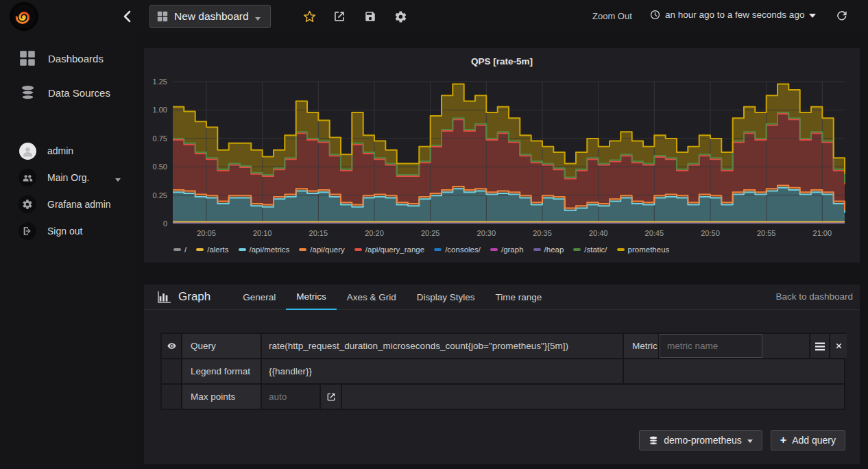 The width and height of the screenshot is (868, 469). What do you see at coordinates (291, 396) in the screenshot?
I see `max-points-input` at bounding box center [291, 396].